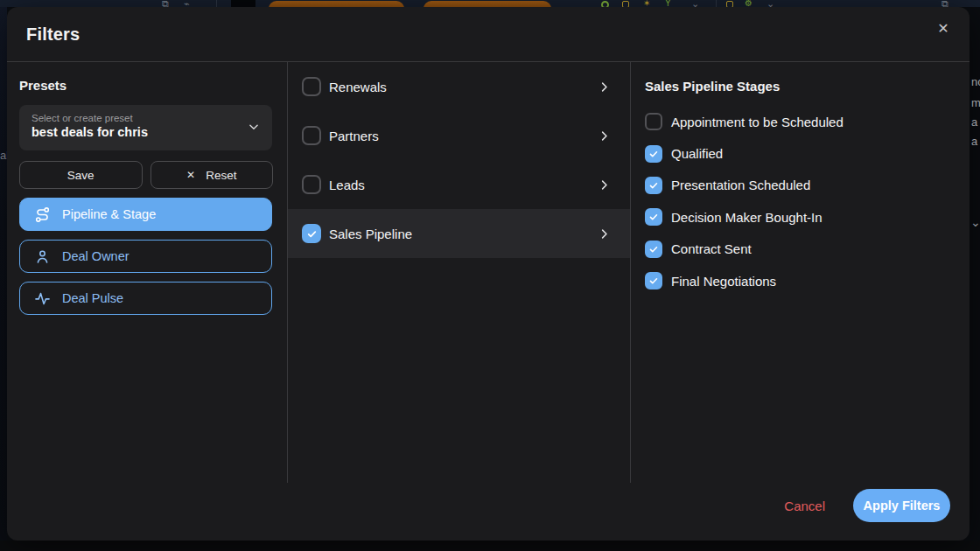 The width and height of the screenshot is (980, 551). Describe the element at coordinates (146, 86) in the screenshot. I see `presets-heading: Presets` at that location.